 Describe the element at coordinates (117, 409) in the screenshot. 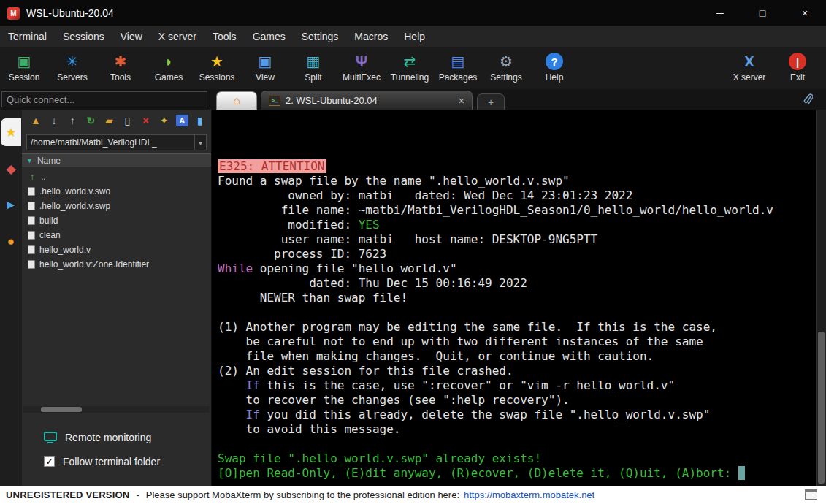

I see `horizontal-scrollbar` at that location.